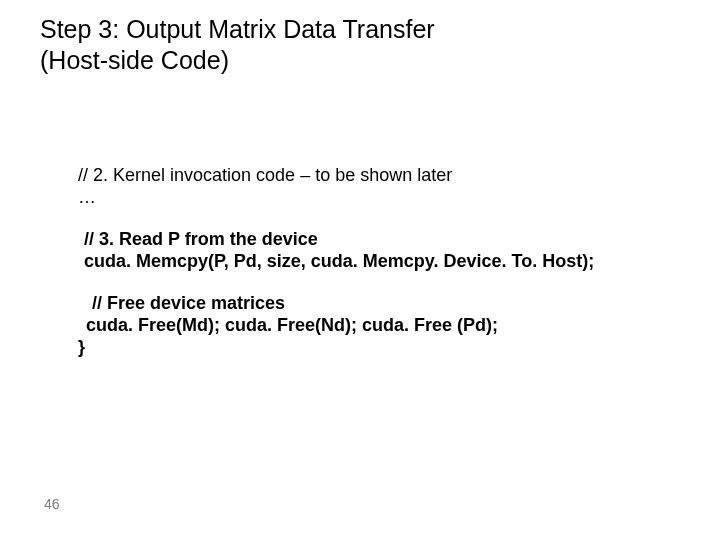  Describe the element at coordinates (368, 348) in the screenshot. I see `code-line: }` at that location.